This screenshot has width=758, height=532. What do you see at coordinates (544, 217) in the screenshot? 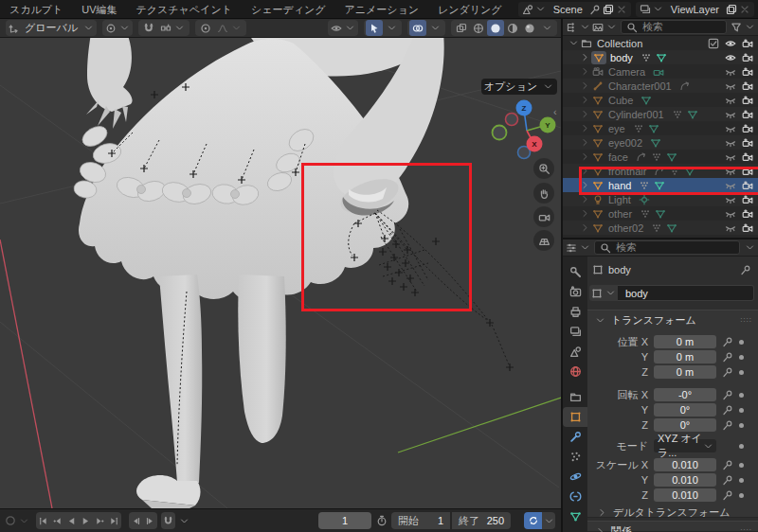
I see `camera-view-button` at bounding box center [544, 217].